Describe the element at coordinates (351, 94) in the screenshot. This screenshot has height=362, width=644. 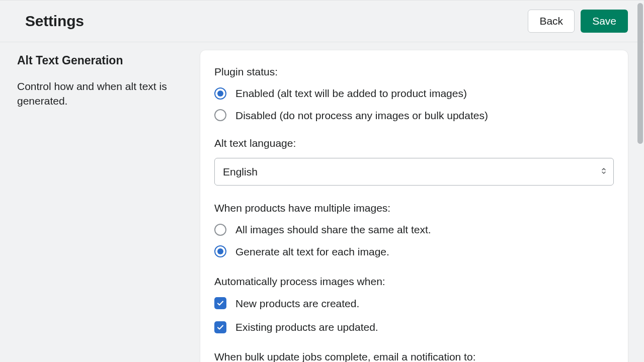
I see `radio-label: Enabled (alt text will be added to produ…` at that location.